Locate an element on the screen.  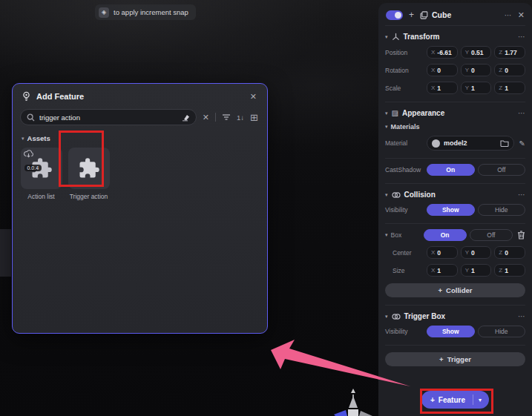
position-x-field: X-6.61 is located at coordinates (442, 52).